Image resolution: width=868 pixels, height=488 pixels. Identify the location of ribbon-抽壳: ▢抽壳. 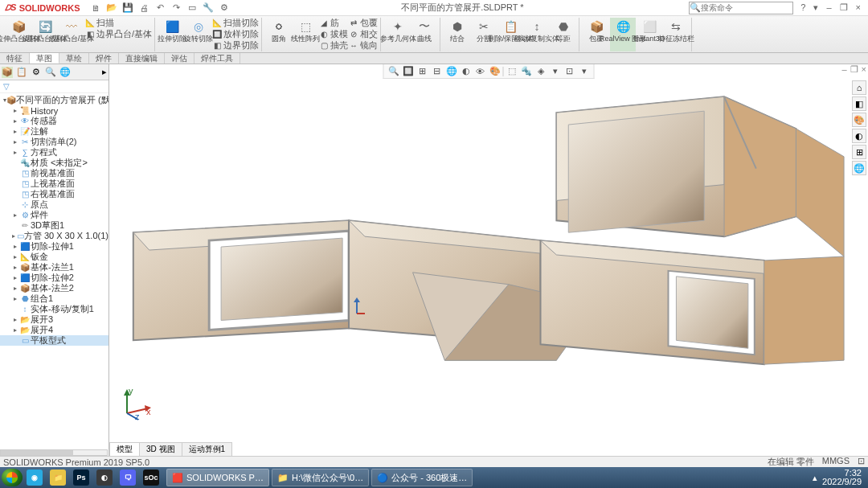
(334, 45).